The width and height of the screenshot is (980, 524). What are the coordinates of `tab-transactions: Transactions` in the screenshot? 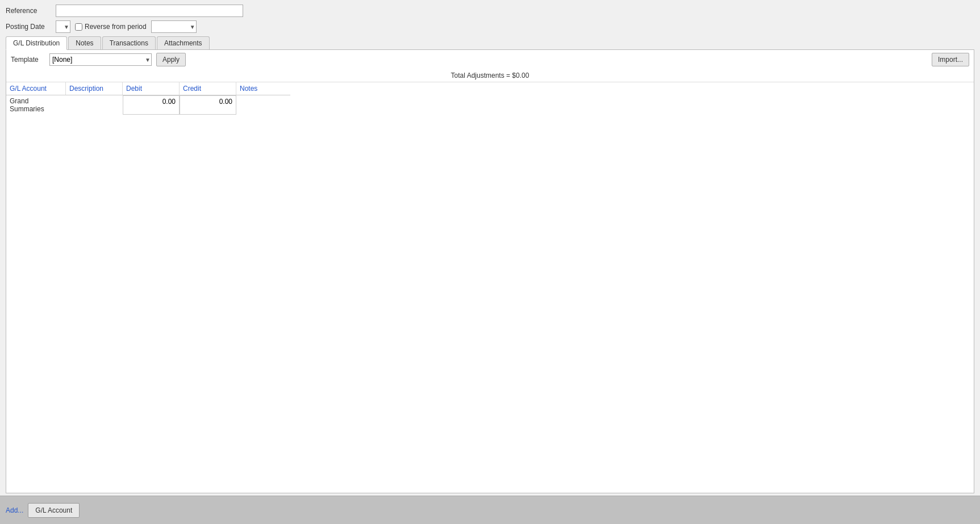 It's located at (129, 43).